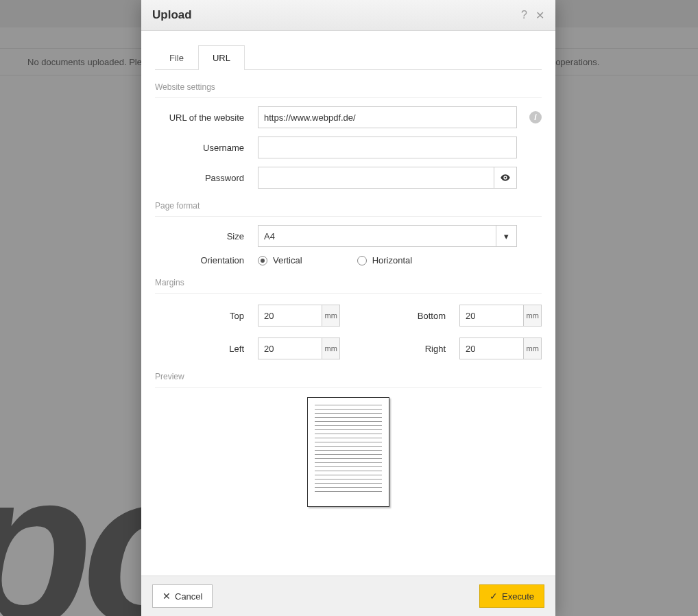 This screenshot has height=616, width=698. Describe the element at coordinates (392, 261) in the screenshot. I see `orientation-horizontal-label: Horizontal` at that location.